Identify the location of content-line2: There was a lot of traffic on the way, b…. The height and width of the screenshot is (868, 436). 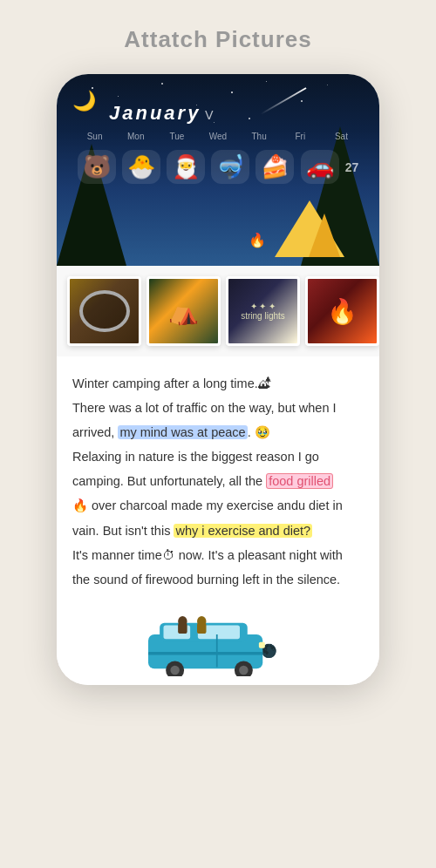
(218, 408).